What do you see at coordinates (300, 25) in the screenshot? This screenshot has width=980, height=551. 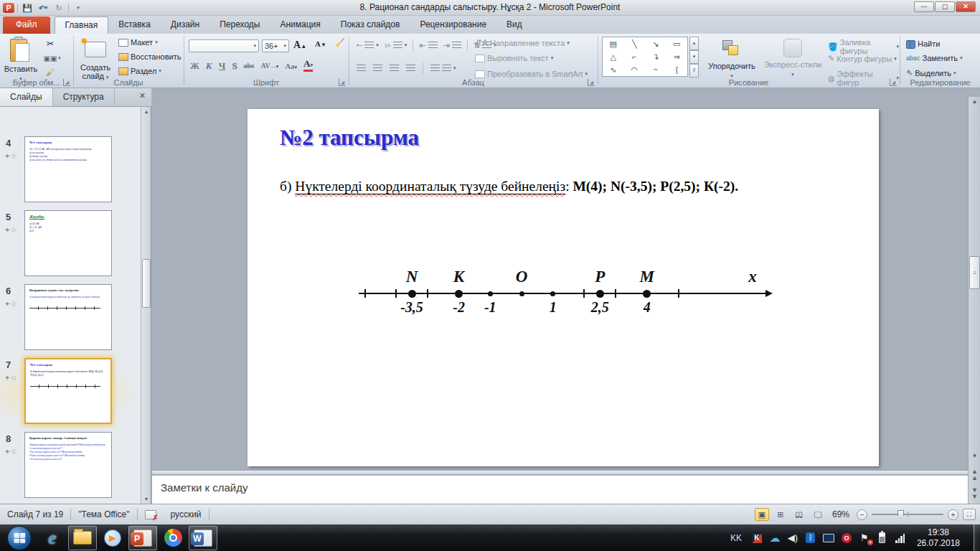 I see `tab-анимация: Анимация` at bounding box center [300, 25].